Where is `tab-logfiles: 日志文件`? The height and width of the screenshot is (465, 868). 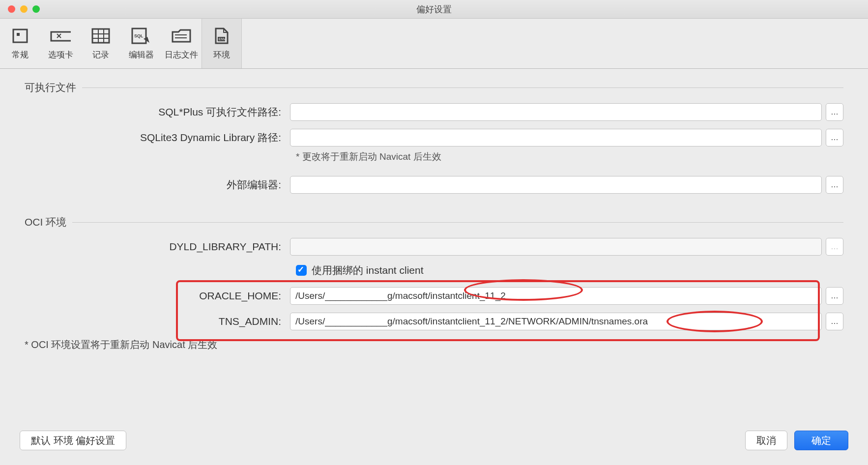
tab-logfiles: 日志文件 is located at coordinates (181, 43).